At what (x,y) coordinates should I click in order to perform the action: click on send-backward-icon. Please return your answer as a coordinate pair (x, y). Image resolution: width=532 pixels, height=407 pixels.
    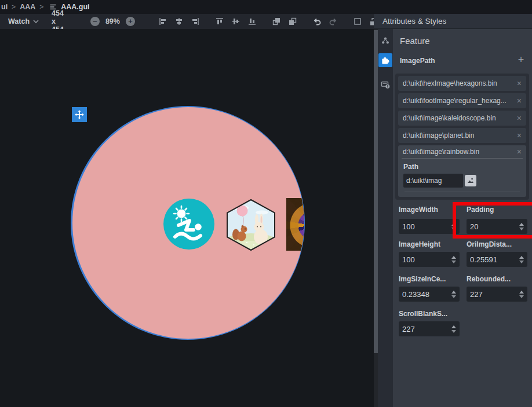
    Looking at the image, I should click on (293, 22).